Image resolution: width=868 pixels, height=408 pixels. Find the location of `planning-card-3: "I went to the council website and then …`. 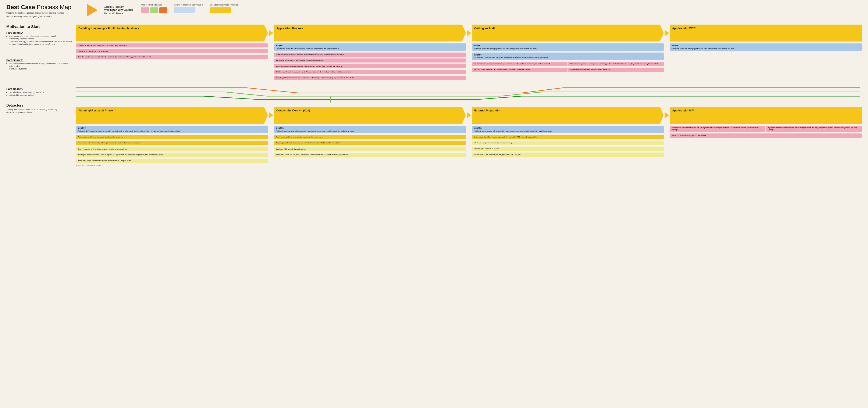

planning-card-3: "I went to the council website and then … is located at coordinates (172, 161).